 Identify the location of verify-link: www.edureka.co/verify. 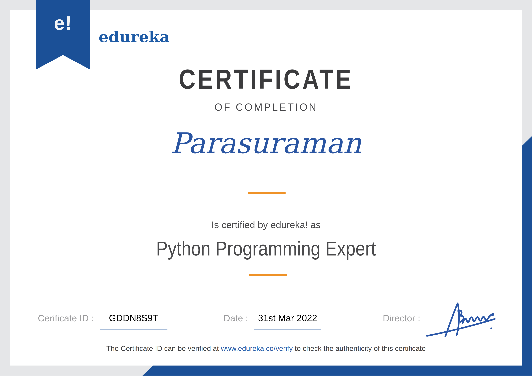
(257, 348).